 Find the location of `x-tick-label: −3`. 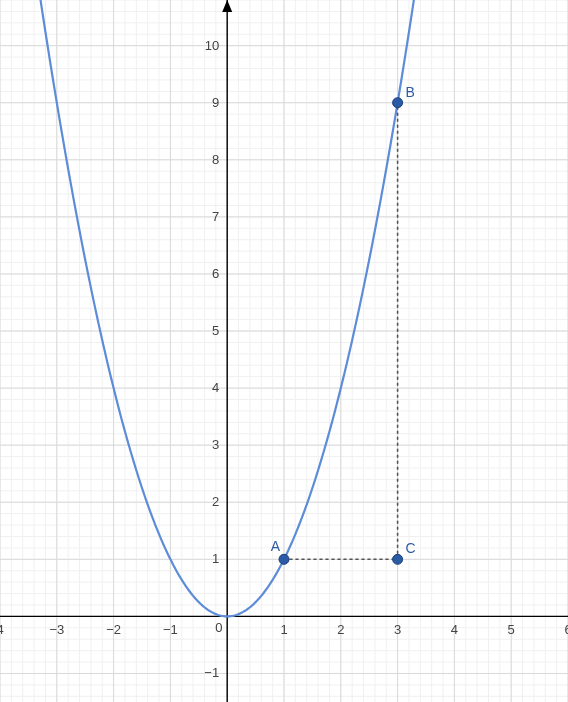

x-tick-label: −3 is located at coordinates (56, 630).